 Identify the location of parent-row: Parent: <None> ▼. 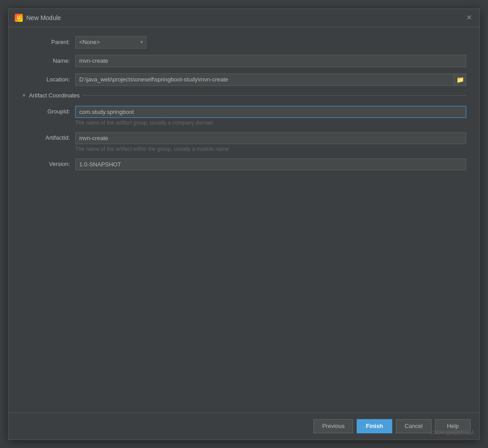
(244, 42).